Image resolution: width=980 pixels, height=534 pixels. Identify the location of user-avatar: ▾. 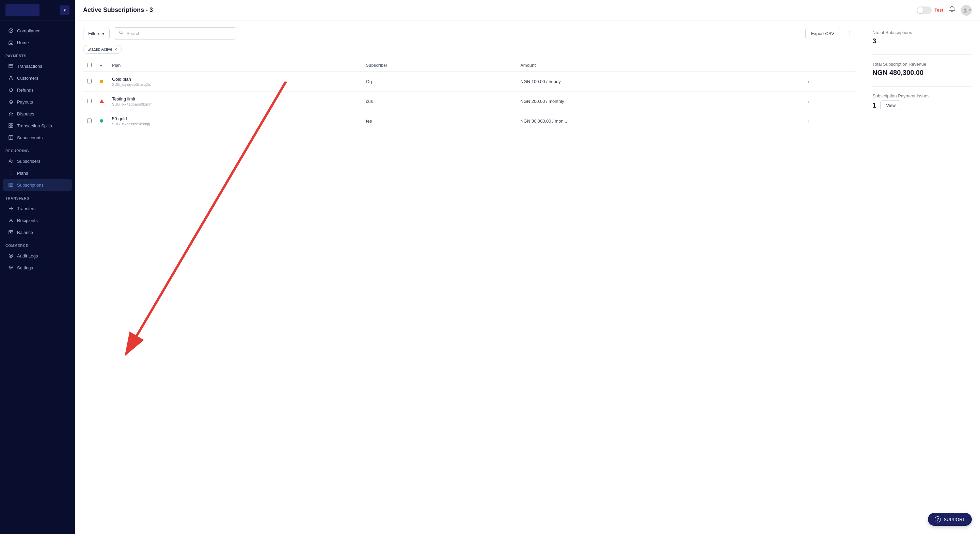
(966, 10).